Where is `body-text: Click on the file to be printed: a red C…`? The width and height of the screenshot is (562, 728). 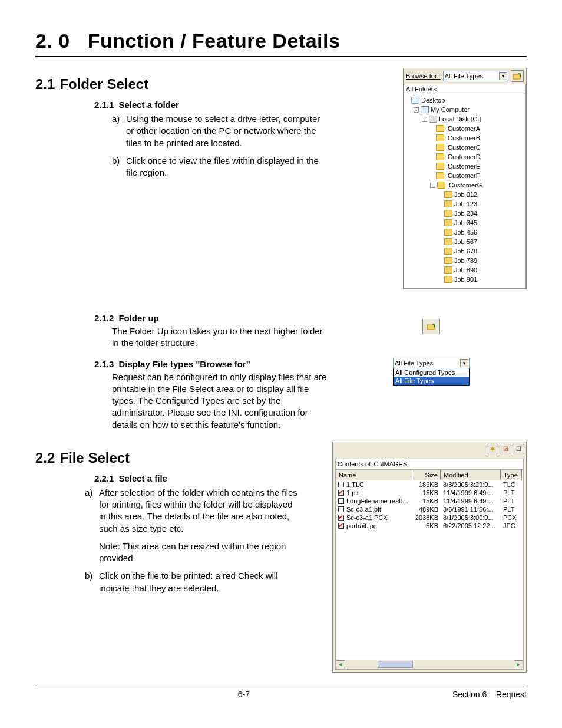
body-text: Click on the file to be printed: a red C… is located at coordinates (200, 582).